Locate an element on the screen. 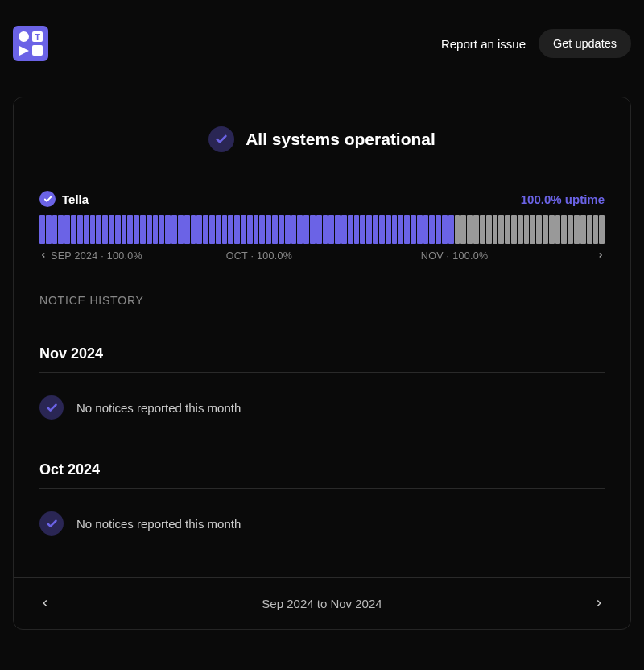 The height and width of the screenshot is (670, 644). month-label-nov: NOV · 100.0% is located at coordinates (455, 256).